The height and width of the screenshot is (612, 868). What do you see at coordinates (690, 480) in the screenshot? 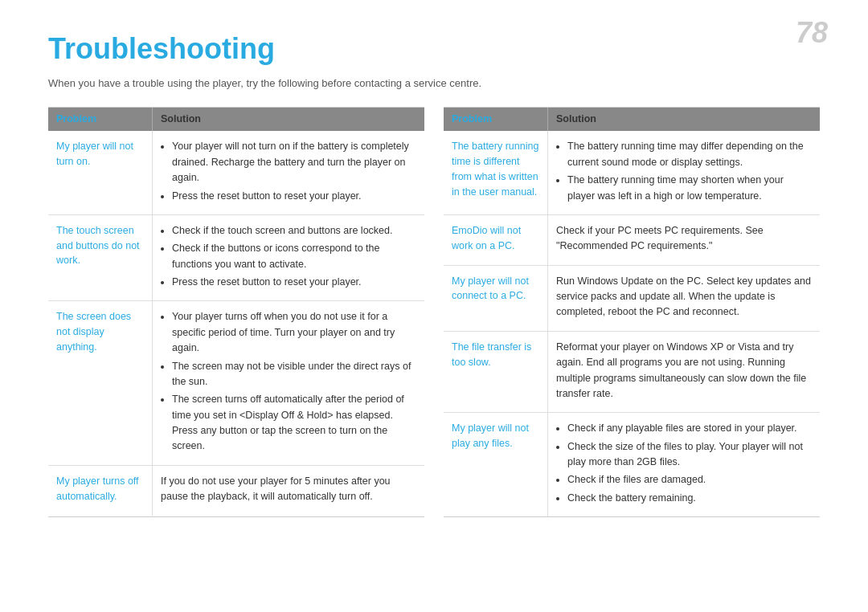
I see `solution-item: Check if the files are damaged.` at bounding box center [690, 480].